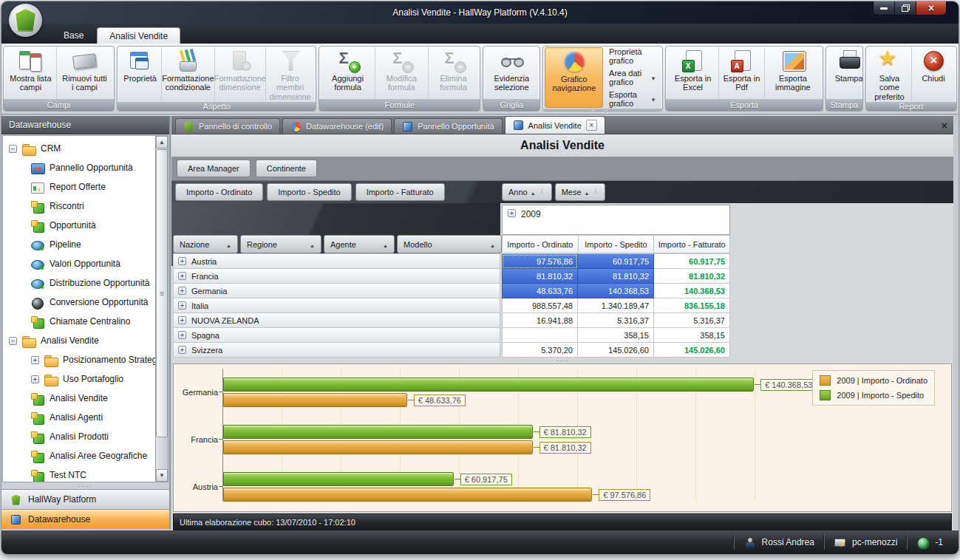 The image size is (960, 560). Describe the element at coordinates (78, 474) in the screenshot. I see `tree-item-test-ntc: Test NTC` at that location.